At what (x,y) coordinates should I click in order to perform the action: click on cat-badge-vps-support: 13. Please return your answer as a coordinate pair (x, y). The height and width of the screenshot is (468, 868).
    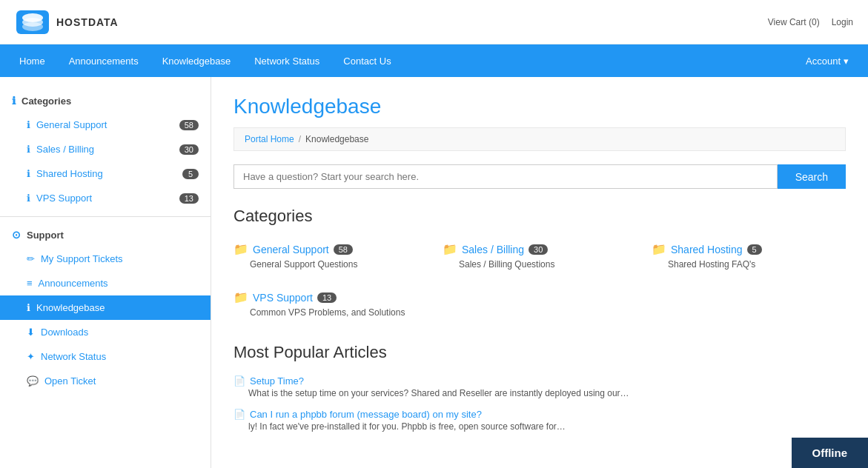
    Looking at the image, I should click on (327, 298).